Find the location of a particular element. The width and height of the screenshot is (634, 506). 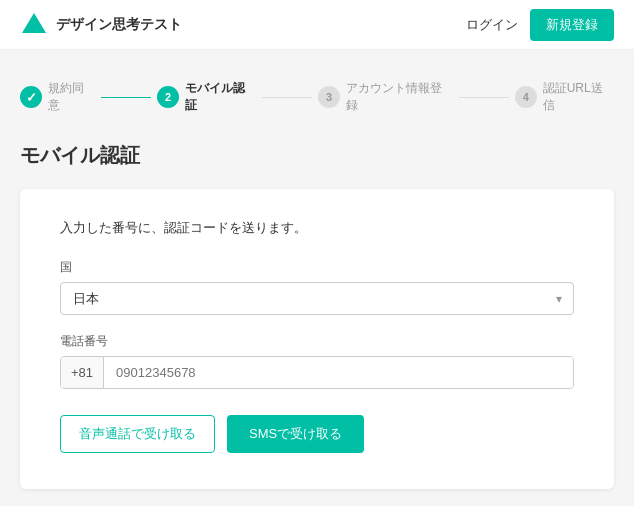

phone-prefix: +81 is located at coordinates (82, 372).